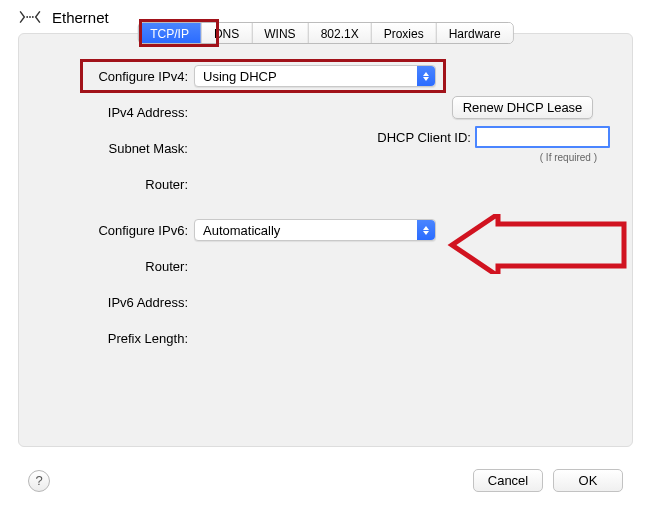 Image resolution: width=651 pixels, height=506 pixels. What do you see at coordinates (106, 338) in the screenshot?
I see `label-prefix-length: Prefix Length:` at bounding box center [106, 338].